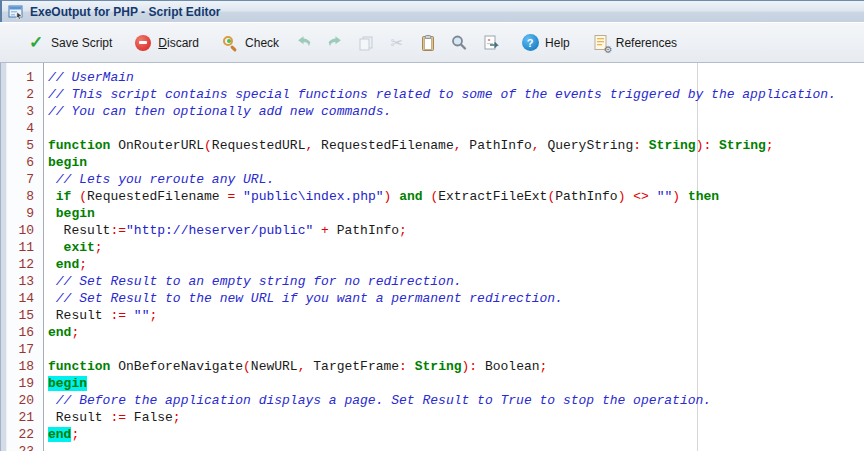 The width and height of the screenshot is (864, 451). I want to click on line-number: 4, so click(25, 128).